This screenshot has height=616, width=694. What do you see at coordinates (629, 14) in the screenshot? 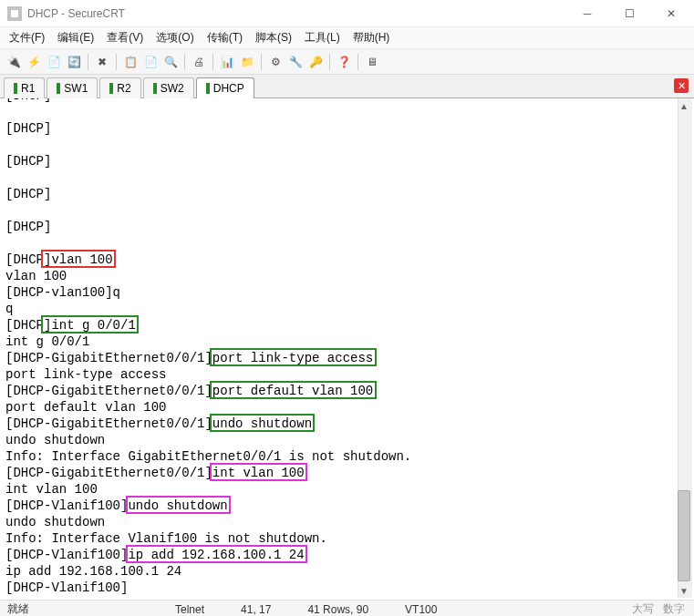
I see `maximize-button: ☐` at bounding box center [629, 14].